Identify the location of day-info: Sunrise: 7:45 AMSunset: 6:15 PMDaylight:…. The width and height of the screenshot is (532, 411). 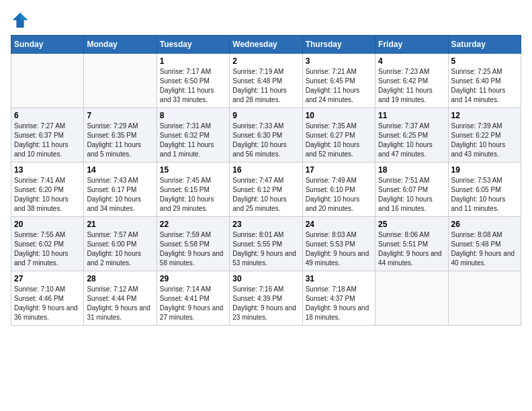
(193, 195).